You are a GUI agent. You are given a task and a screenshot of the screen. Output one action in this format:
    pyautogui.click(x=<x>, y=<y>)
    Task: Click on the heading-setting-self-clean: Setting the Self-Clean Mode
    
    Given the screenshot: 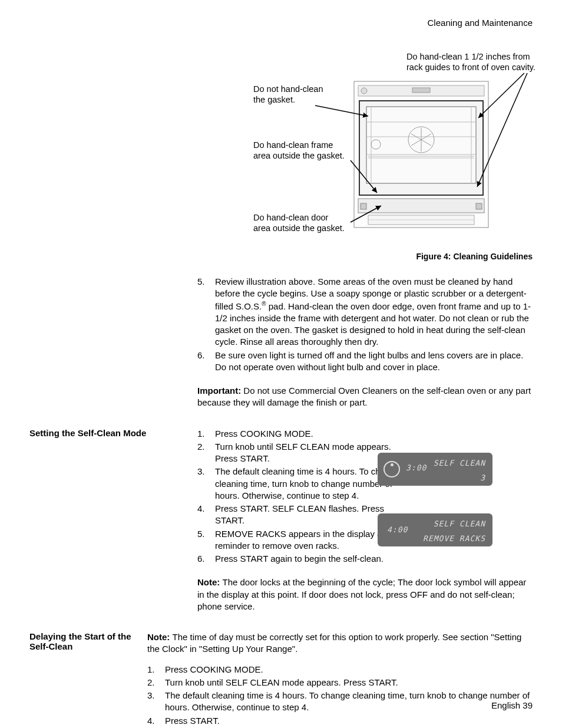 What is the action you would take?
    pyautogui.click(x=113, y=498)
    